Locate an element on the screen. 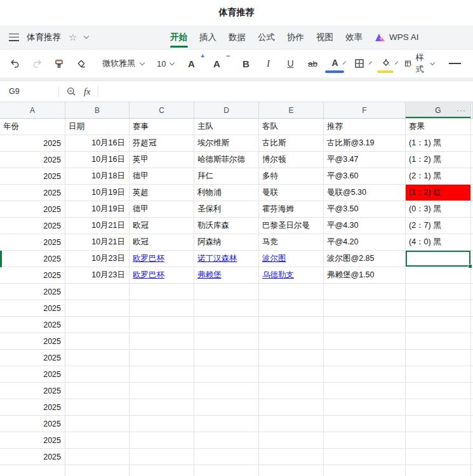 Image resolution: width=473 pixels, height=476 pixels. cell-G17 is located at coordinates (438, 391).